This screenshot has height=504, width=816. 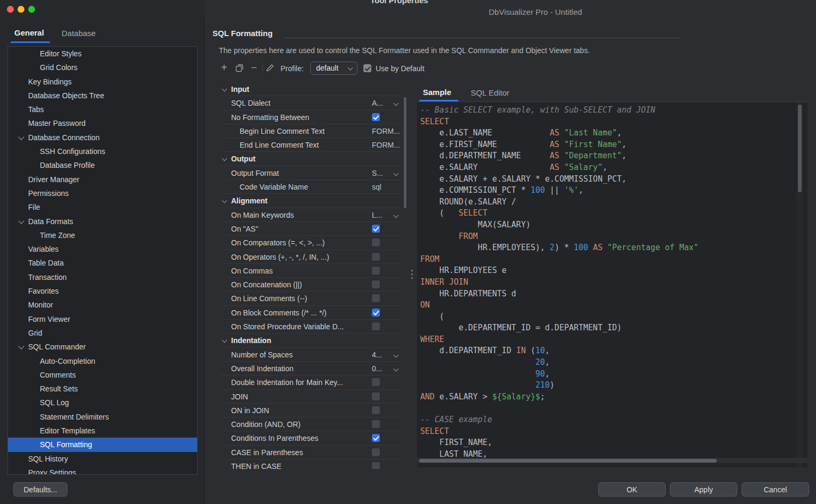 What do you see at coordinates (311, 243) in the screenshot?
I see `setting-row-on-comparators: On Comparators (=, <, >, ...)` at bounding box center [311, 243].